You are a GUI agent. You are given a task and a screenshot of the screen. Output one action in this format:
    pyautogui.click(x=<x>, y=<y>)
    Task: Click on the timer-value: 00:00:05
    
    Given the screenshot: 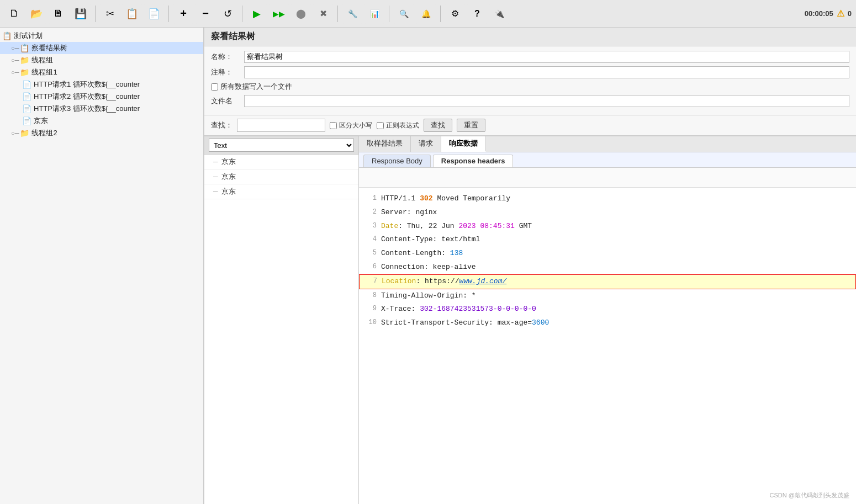 What is the action you would take?
    pyautogui.click(x=819, y=13)
    